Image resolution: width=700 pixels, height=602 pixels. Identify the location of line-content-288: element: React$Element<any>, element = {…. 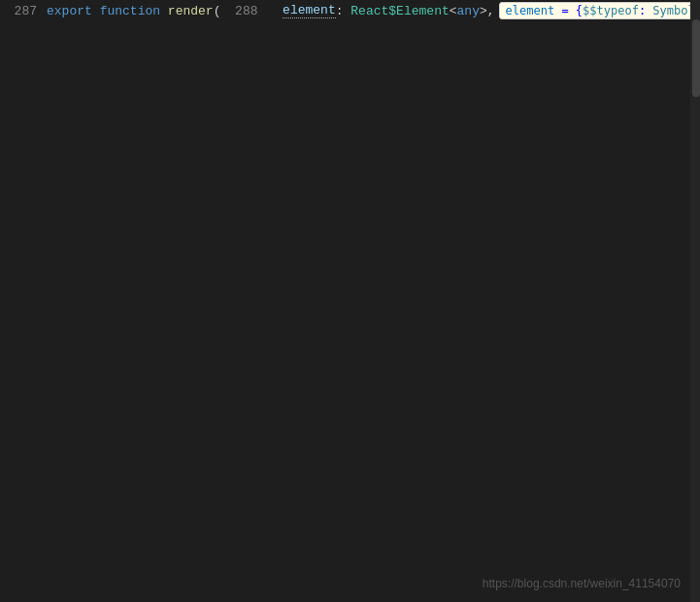
(483, 11).